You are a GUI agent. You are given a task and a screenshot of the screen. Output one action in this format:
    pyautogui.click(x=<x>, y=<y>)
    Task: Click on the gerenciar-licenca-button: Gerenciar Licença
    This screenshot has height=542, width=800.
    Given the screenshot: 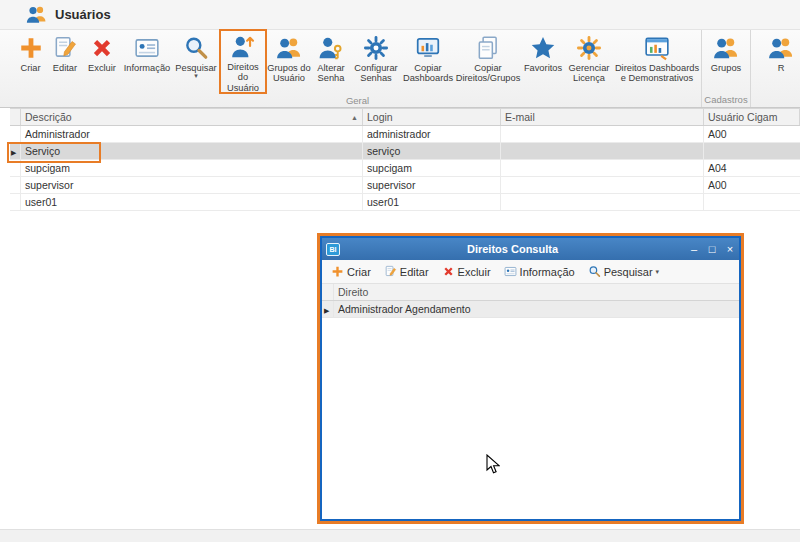 What is the action you would take?
    pyautogui.click(x=589, y=62)
    